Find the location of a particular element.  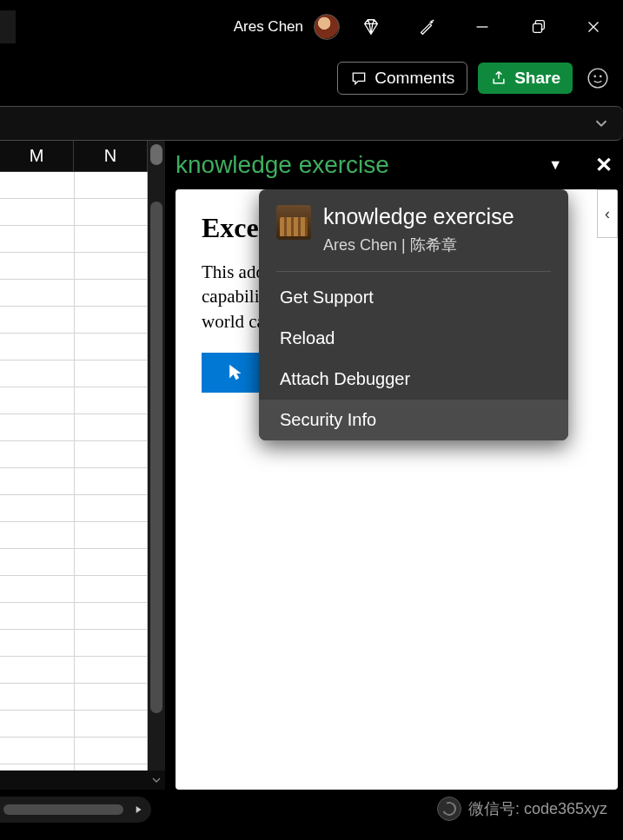

menu-divider is located at coordinates (414, 271).